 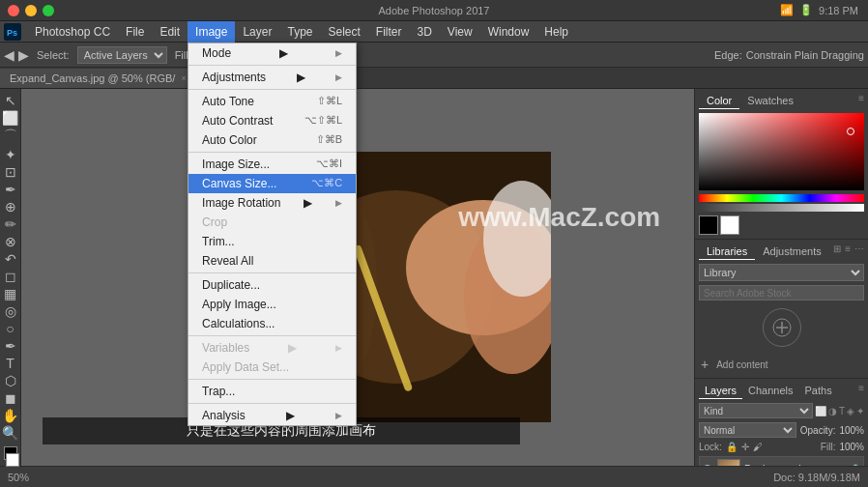 I want to click on menu-auto-contrast: Auto Contrast ⌥⇧⌘L, so click(x=273, y=121).